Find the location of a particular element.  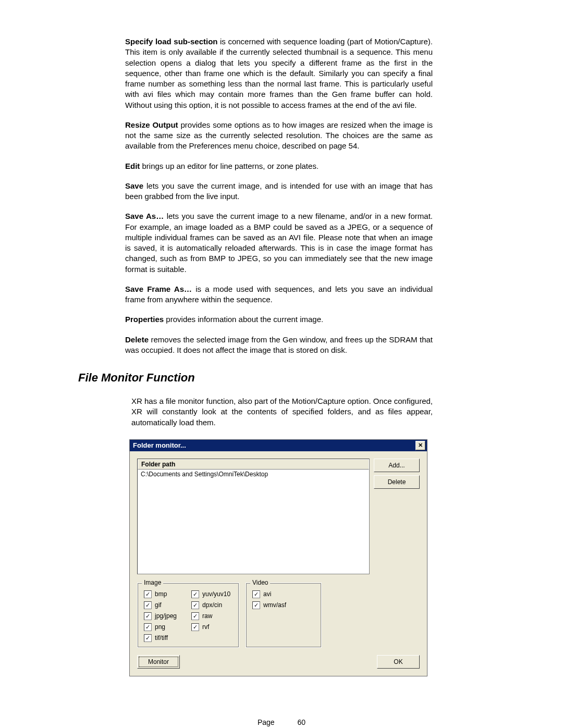

para-edit: Edit brings up an editor for line patter… is located at coordinates (279, 166).